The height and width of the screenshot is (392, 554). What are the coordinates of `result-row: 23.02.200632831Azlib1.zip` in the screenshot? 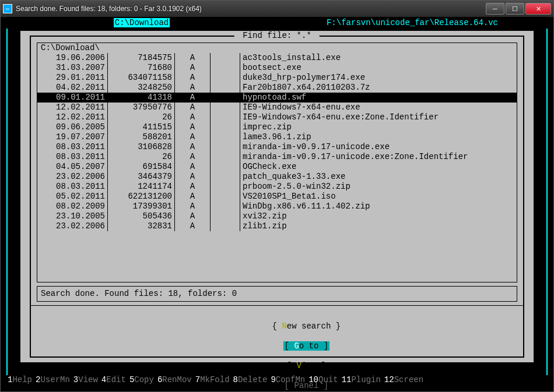 It's located at (277, 226).